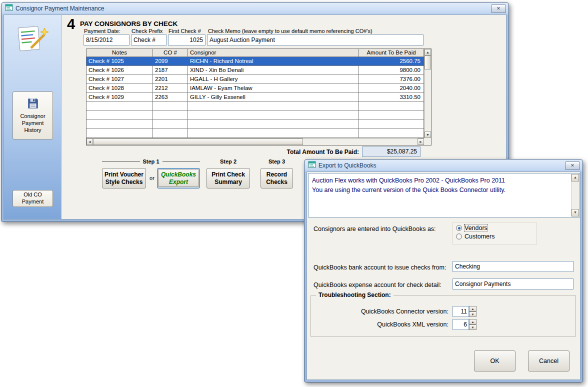 The height and width of the screenshot is (387, 588). What do you see at coordinates (392, 98) in the screenshot?
I see `cell-amount: 3310.50` at bounding box center [392, 98].